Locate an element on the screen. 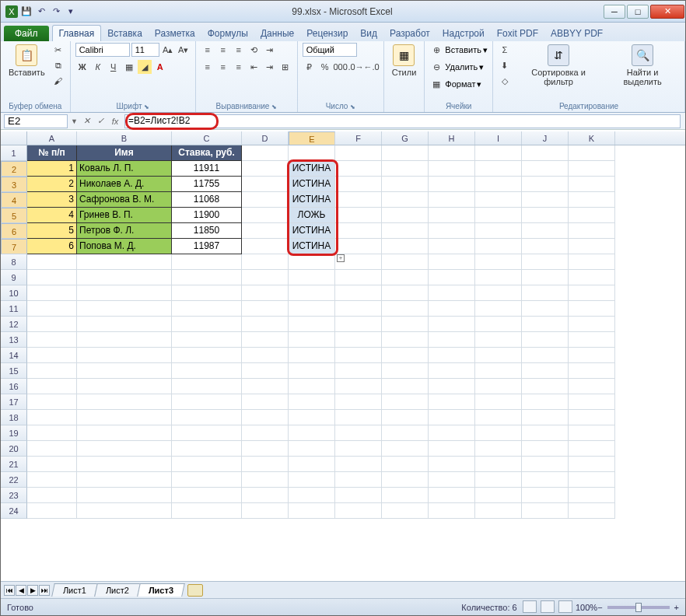 The image size is (686, 616). cell: Сафронова В. М. is located at coordinates (124, 200).